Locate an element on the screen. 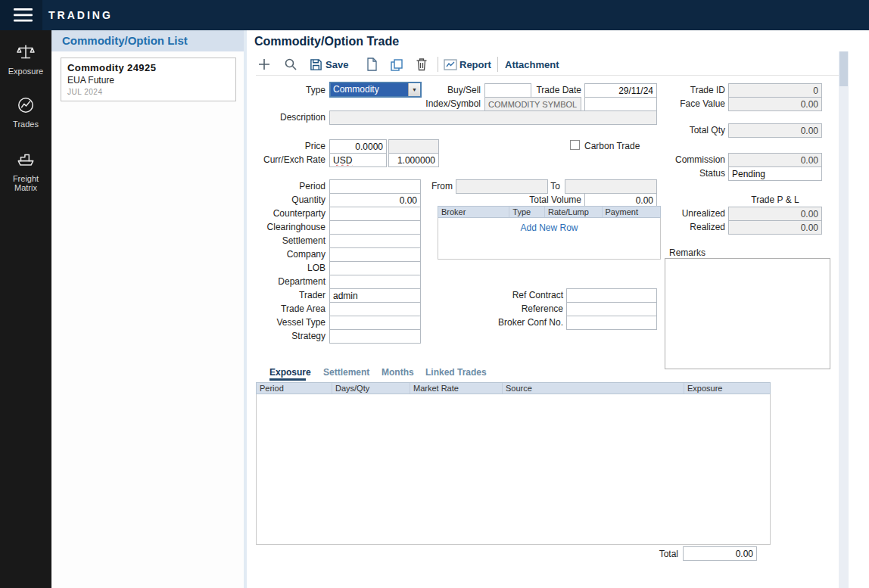 The width and height of the screenshot is (869, 588). settlement-input is located at coordinates (375, 241).